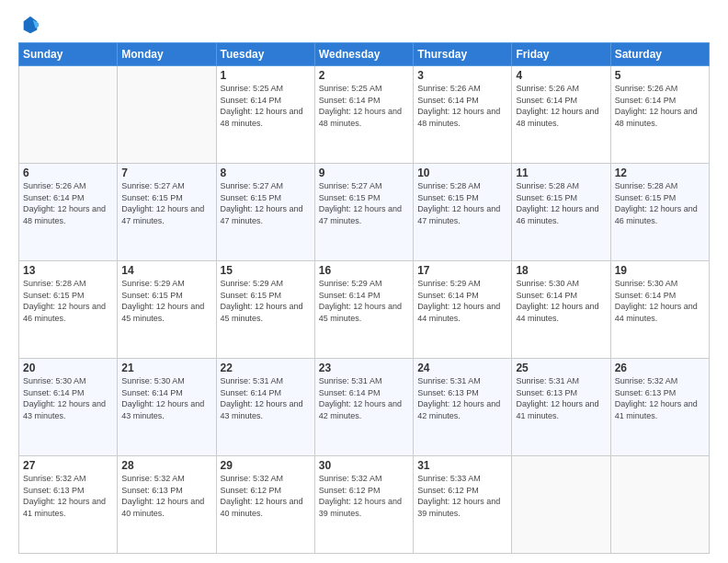  Describe the element at coordinates (68, 55) in the screenshot. I see `col-header-sunday: Sunday` at that location.